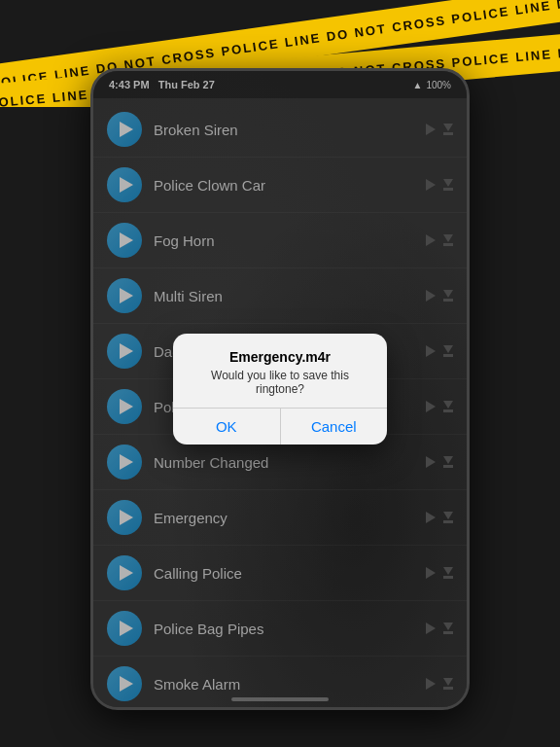 Image resolution: width=560 pixels, height=747 pixels. I want to click on dialog-ok-button: OK, so click(228, 426).